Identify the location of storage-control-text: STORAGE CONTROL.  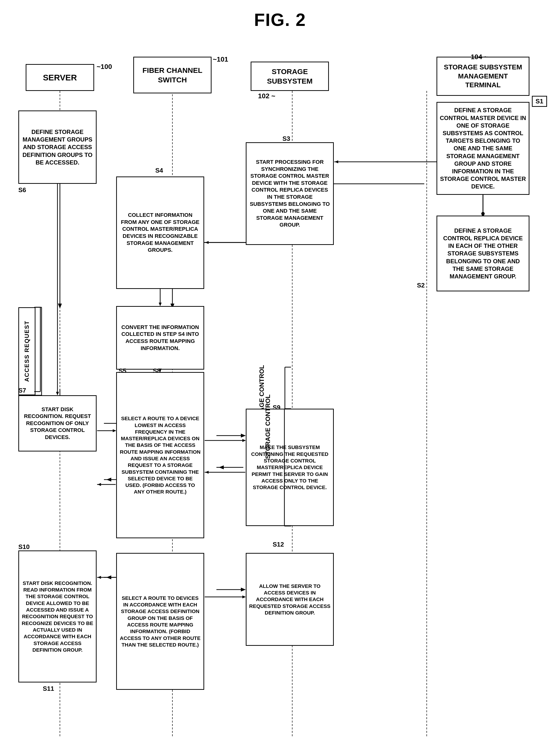
(268, 427).